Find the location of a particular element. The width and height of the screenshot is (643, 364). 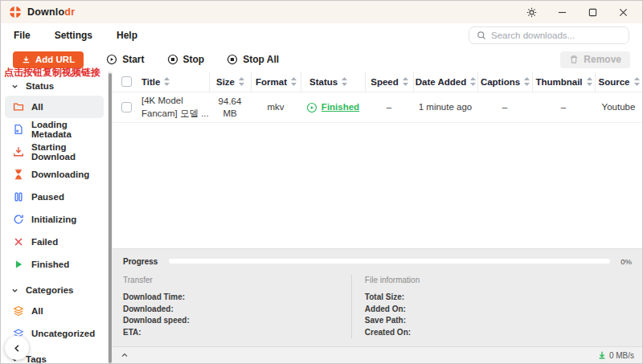

total-size-label: Total Size: is located at coordinates (498, 297).